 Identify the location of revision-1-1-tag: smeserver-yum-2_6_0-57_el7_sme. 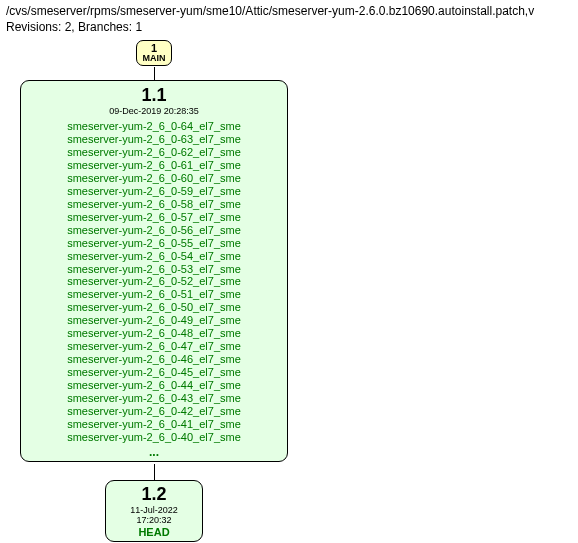
(154, 218).